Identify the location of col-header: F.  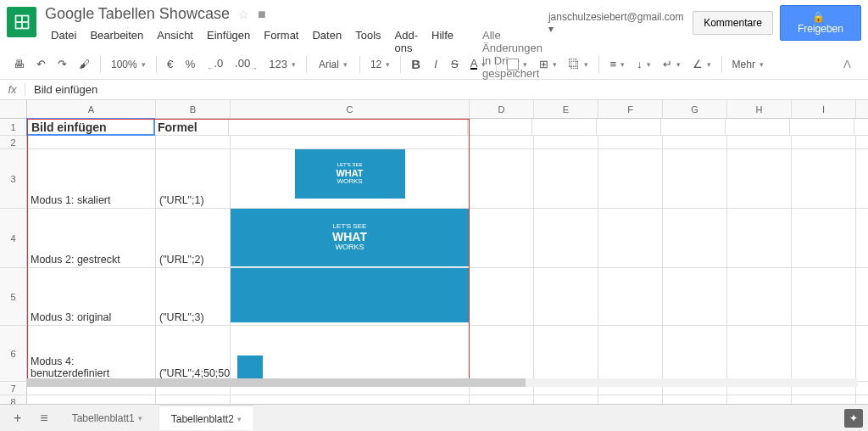
(631, 109).